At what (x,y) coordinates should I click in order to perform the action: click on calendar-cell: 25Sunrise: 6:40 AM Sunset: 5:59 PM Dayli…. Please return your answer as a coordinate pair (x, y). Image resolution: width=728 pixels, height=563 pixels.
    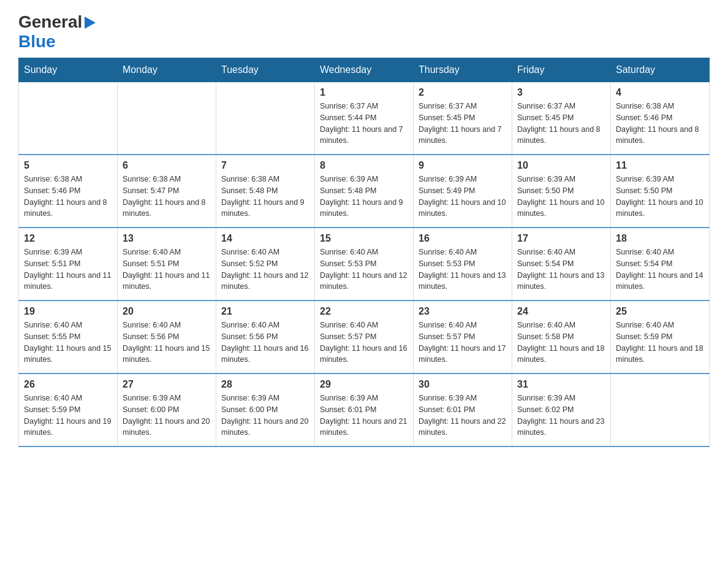
    Looking at the image, I should click on (661, 337).